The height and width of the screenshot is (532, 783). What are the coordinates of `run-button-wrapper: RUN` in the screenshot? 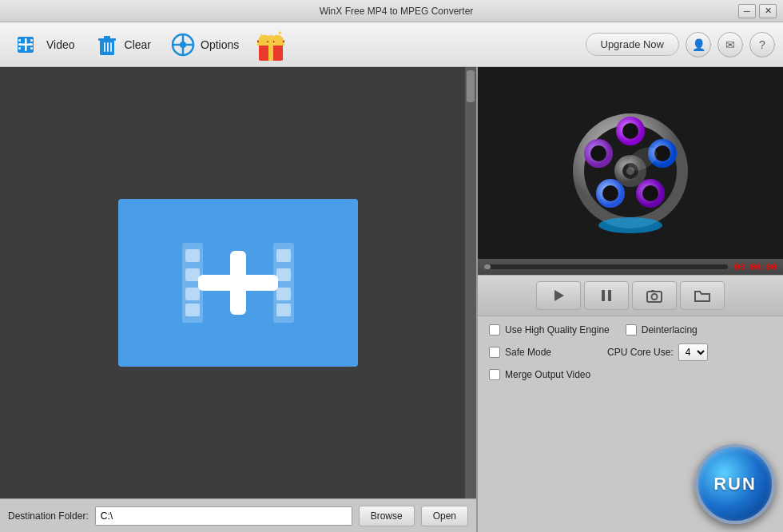 It's located at (735, 484).